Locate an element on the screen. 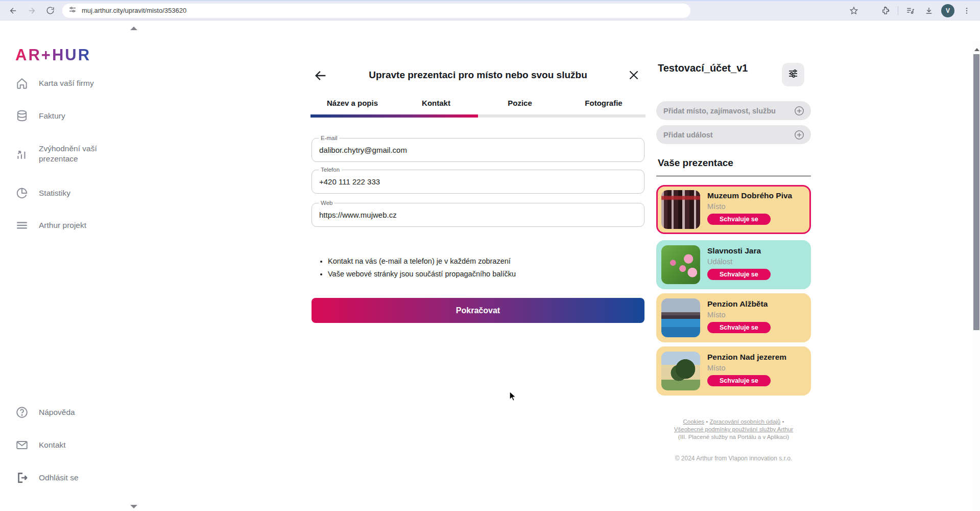 The height and width of the screenshot is (511, 980). presentation-card-alzbeta: Penzion Alžběta Místo Schvaluje se is located at coordinates (733, 318).